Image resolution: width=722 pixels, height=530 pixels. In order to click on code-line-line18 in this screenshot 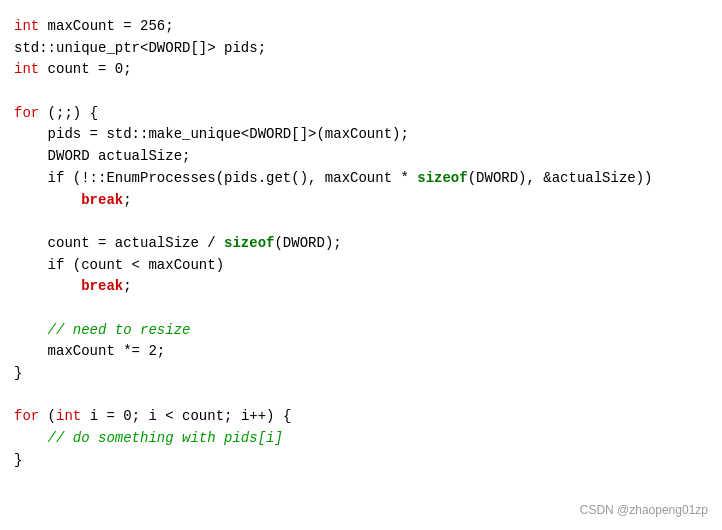, I will do `click(361, 396)`.